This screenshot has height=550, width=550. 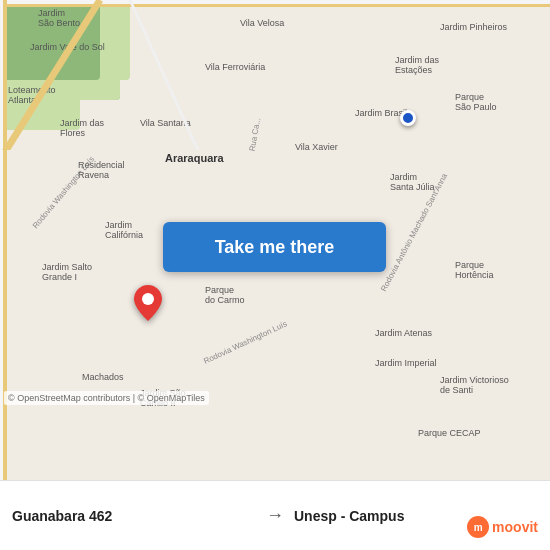 What do you see at coordinates (106, 398) in the screenshot?
I see `copyright-text: © OpenStreetMap contributors | © OpenMap…` at bounding box center [106, 398].